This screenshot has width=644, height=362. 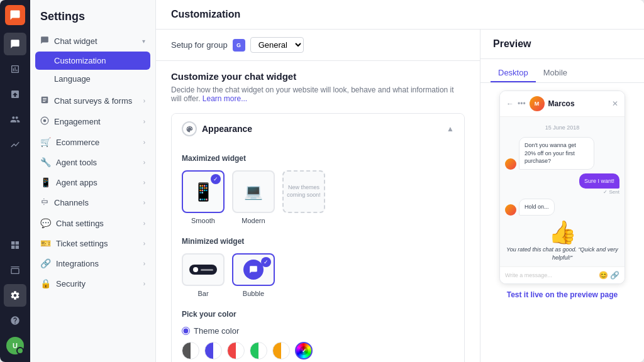 What do you see at coordinates (93, 182) in the screenshot?
I see `sidebar-item-agent-apps: 📱 Agent apps ›` at bounding box center [93, 182].